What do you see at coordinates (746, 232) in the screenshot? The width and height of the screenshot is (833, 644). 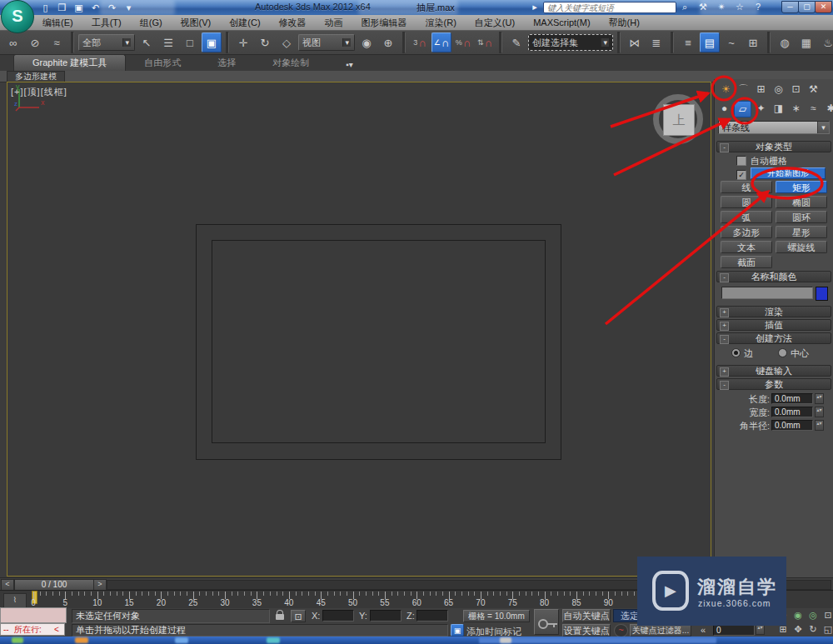 I see `button-ngon: 多边形` at bounding box center [746, 232].